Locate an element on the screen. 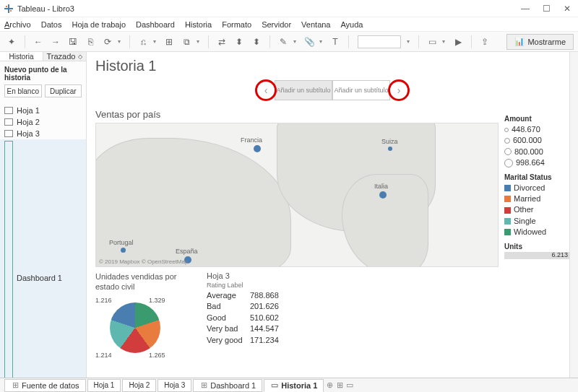  show-me-button: 📊 Mostrarme is located at coordinates (540, 42).